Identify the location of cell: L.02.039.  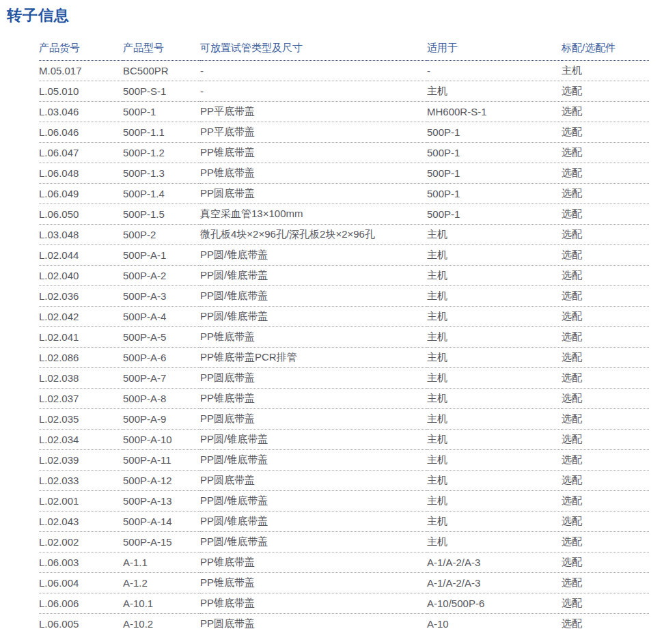
(81, 460).